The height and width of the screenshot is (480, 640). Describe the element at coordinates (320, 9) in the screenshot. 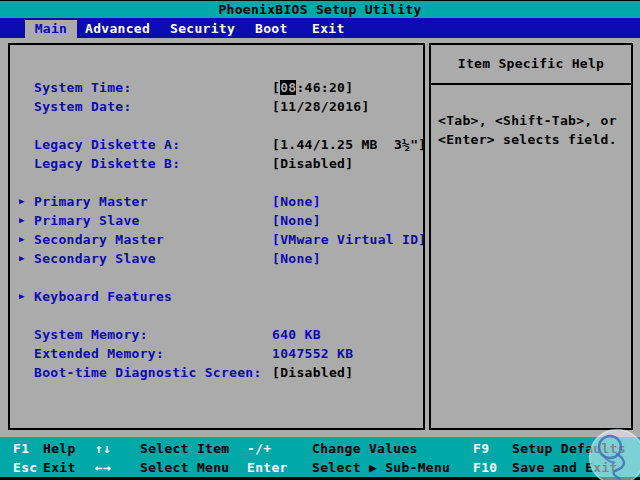

I see `title-bar: PhoenixBIOS Setup Utility` at that location.